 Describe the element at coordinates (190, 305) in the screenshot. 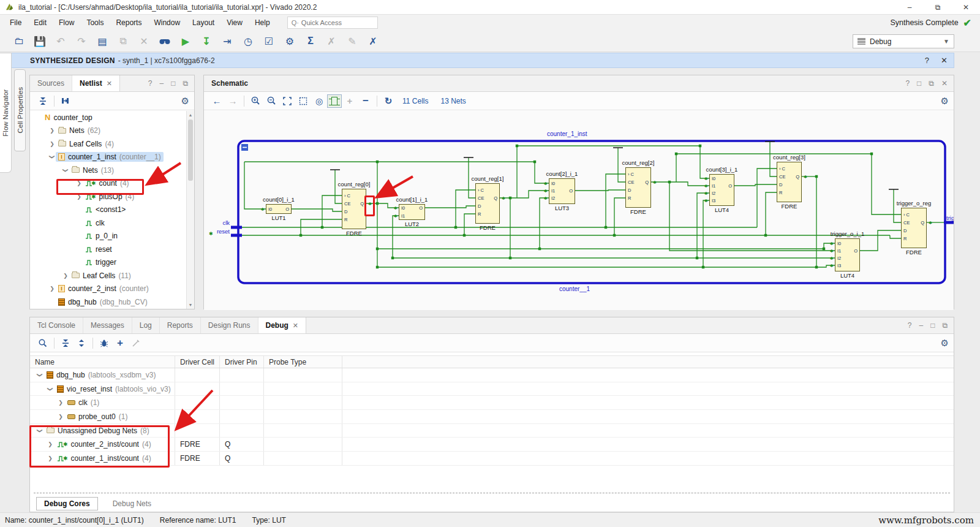

I see `scroll-down-icon: ▼` at that location.